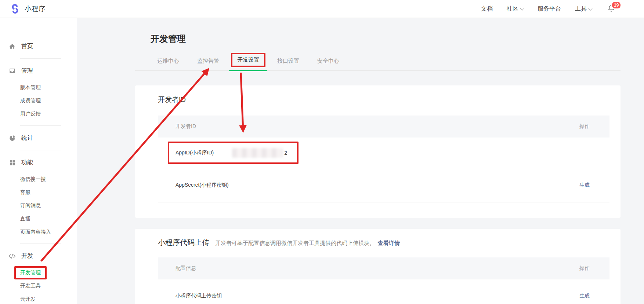 This screenshot has width=644, height=304. What do you see at coordinates (38, 162) in the screenshot?
I see `sidebar-item-features: 功能` at bounding box center [38, 162].